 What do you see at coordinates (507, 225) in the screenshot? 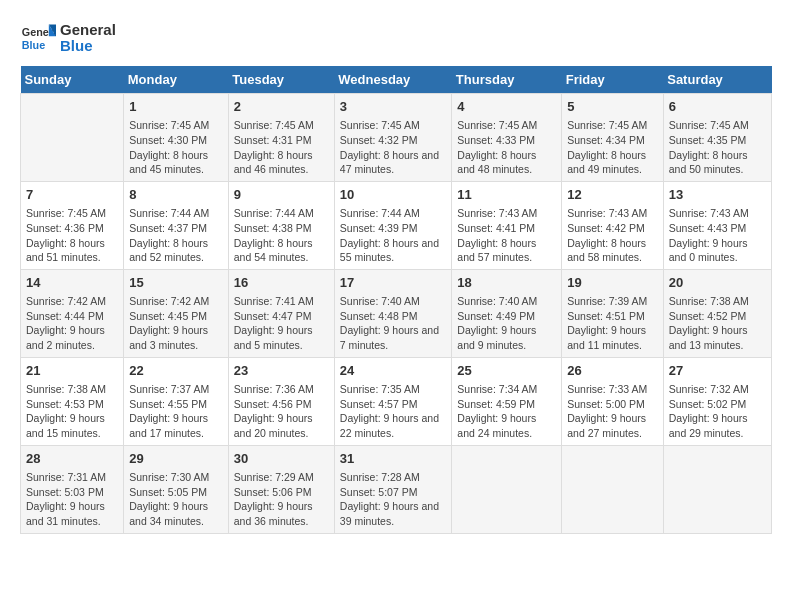
I see `calendar-cell: 11Sunrise: 7:43 AMSunset: 4:41 PMDayligh…` at bounding box center [507, 225].